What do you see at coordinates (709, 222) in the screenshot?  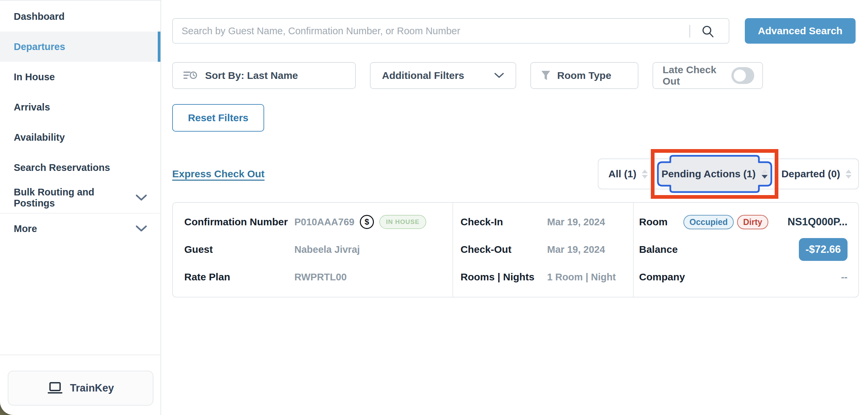 I see `room-occupied-badge: Occupied` at bounding box center [709, 222].